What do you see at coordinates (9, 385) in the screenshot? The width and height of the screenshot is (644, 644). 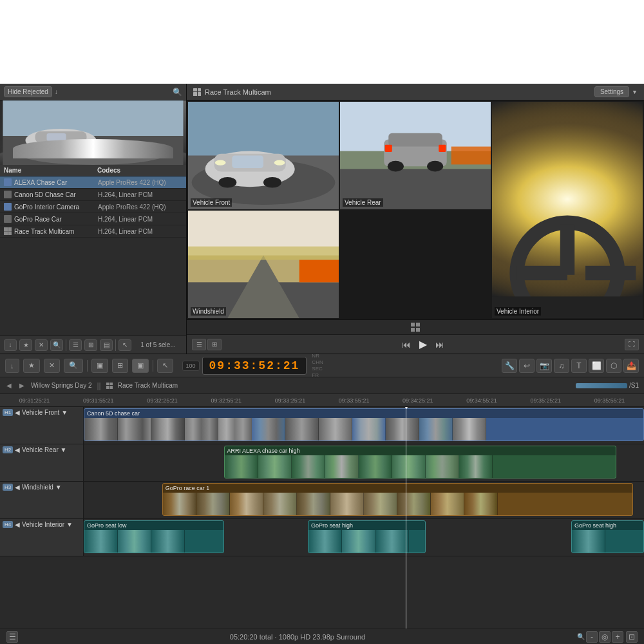 I see `back-nav-button: ◀` at bounding box center [9, 385].